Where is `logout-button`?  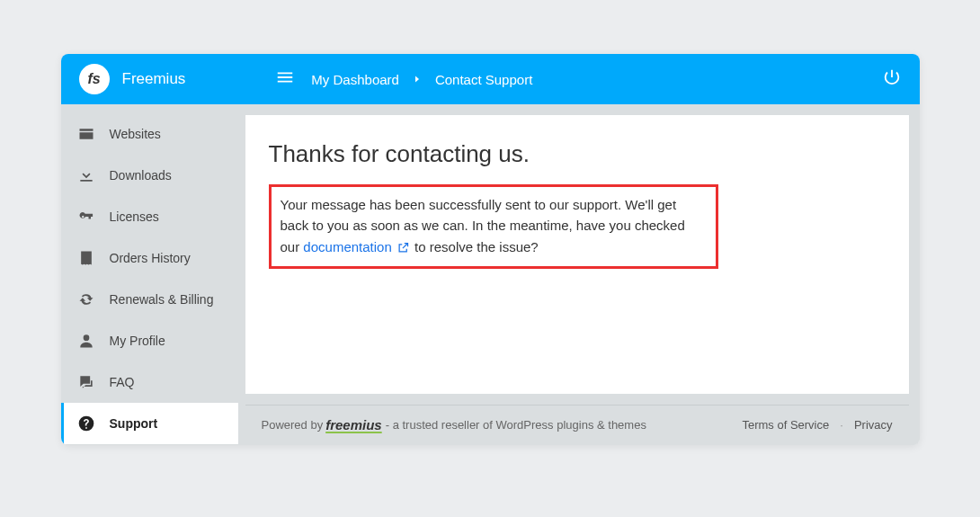 logout-button is located at coordinates (892, 79).